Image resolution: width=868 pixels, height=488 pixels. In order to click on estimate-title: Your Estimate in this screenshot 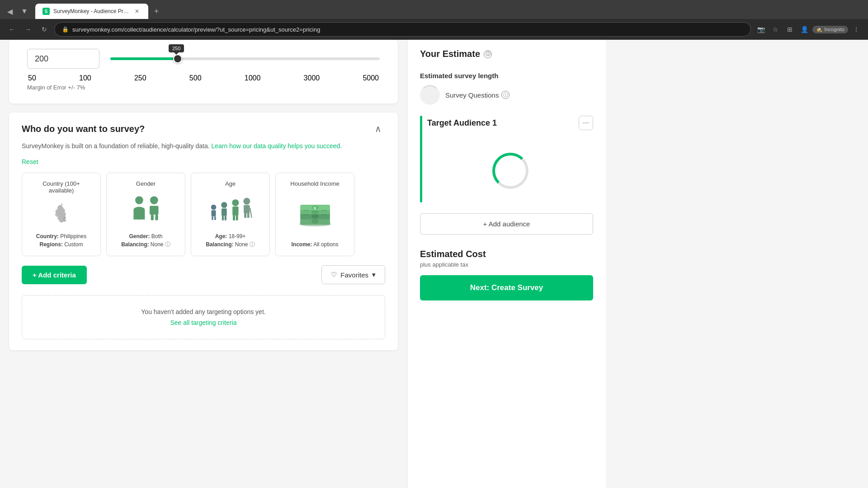, I will do `click(450, 54)`.